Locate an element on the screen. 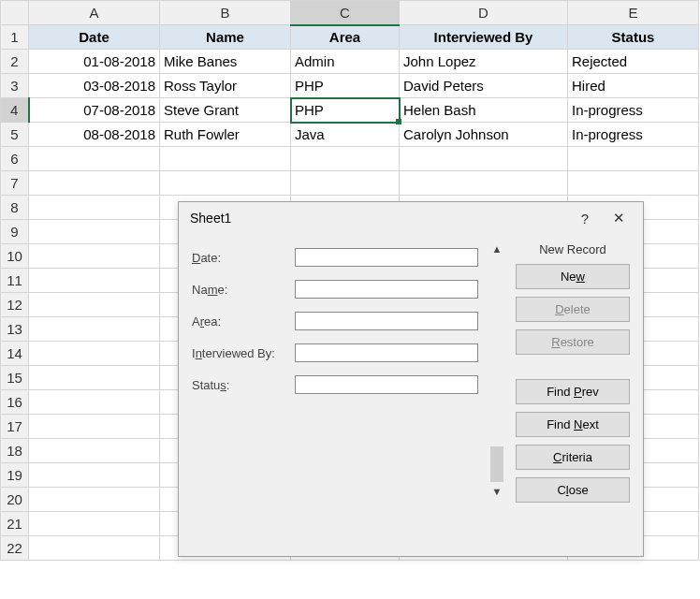 The width and height of the screenshot is (700, 599). close-icon: ✕ is located at coordinates (619, 218).